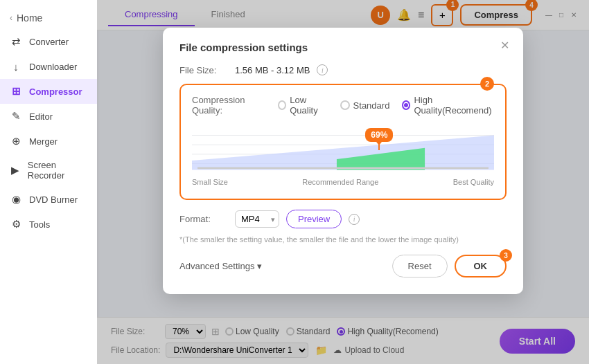 The width and height of the screenshot is (589, 364). What do you see at coordinates (454, 105) in the screenshot?
I see `comp-quality-high-label: High Quality(Recomend)` at bounding box center [454, 105].